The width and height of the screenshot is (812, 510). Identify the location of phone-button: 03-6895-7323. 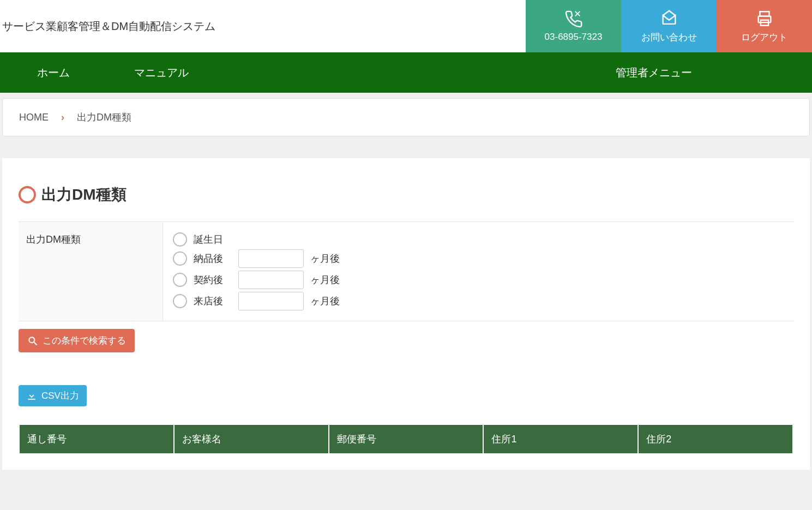
(574, 26).